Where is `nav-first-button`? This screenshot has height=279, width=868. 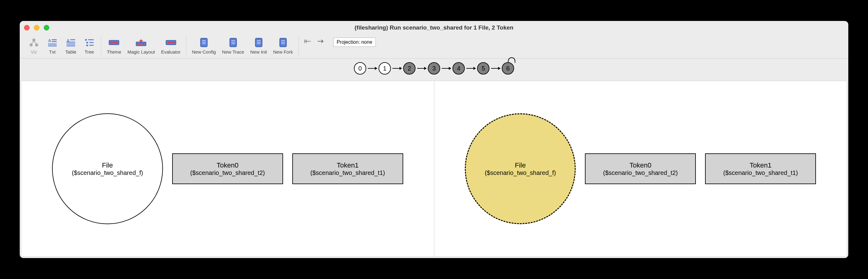 nav-first-button is located at coordinates (308, 41).